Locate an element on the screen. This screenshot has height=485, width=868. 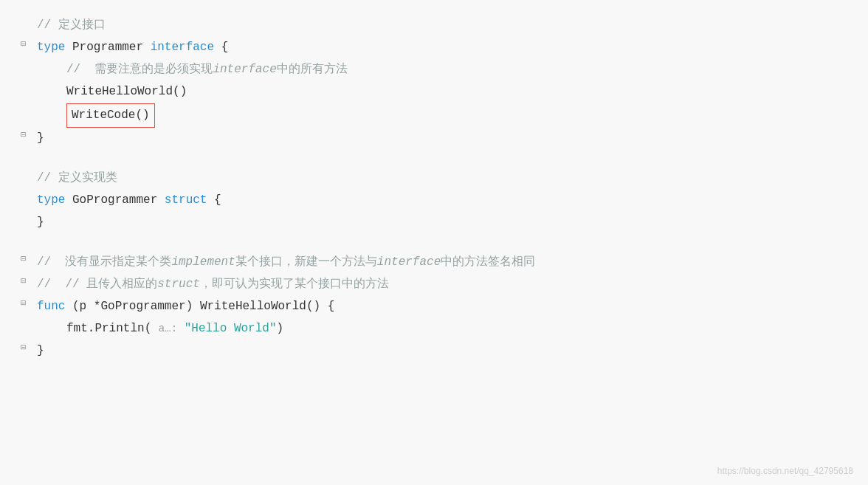
comment-text-4-zh: 没有显示指定某个类 is located at coordinates (118, 263).